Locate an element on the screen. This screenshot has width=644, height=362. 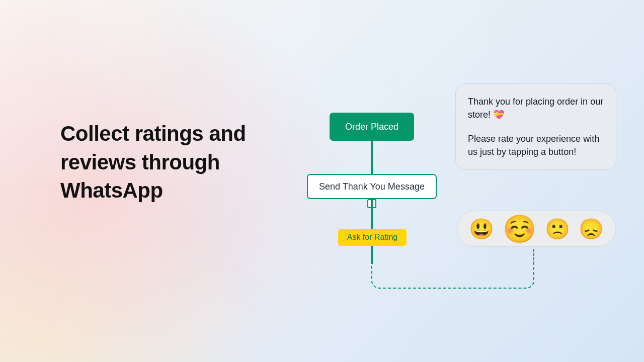
headline: Collect ratings and reviews through What… is located at coordinates (176, 162).